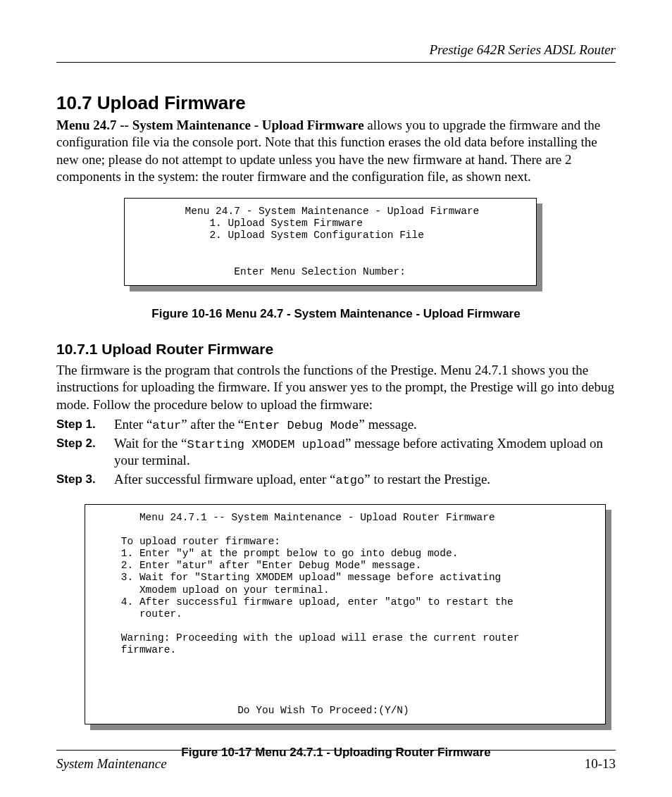  What do you see at coordinates (600, 764) in the screenshot?
I see `footer-right: 10-13` at bounding box center [600, 764].